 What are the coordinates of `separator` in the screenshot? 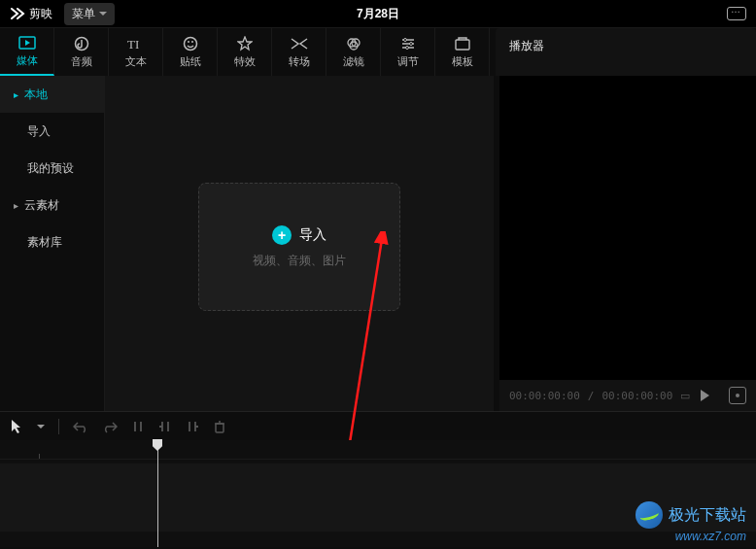 It's located at (58, 427).